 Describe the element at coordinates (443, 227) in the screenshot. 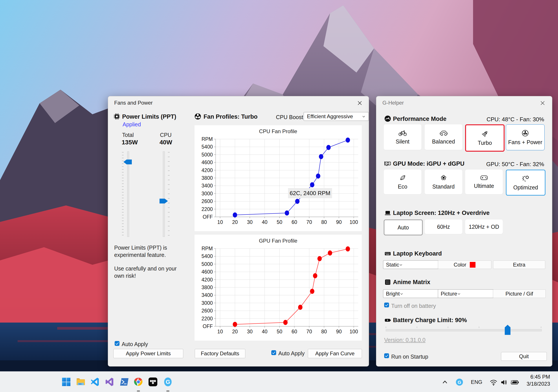

I see `screen-button-60hz: 60Hz` at that location.